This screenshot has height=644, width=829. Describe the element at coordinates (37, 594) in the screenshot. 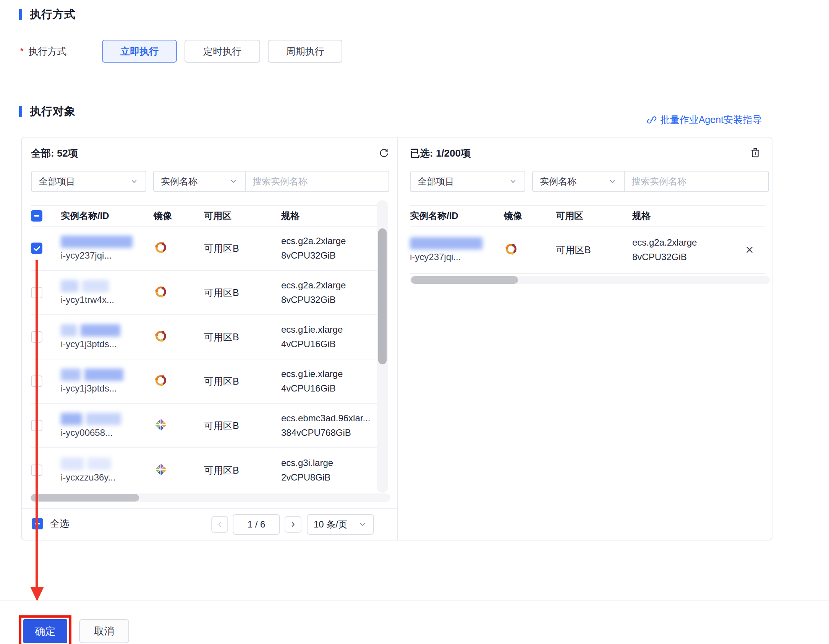

I see `annotation-arrow-head` at that location.